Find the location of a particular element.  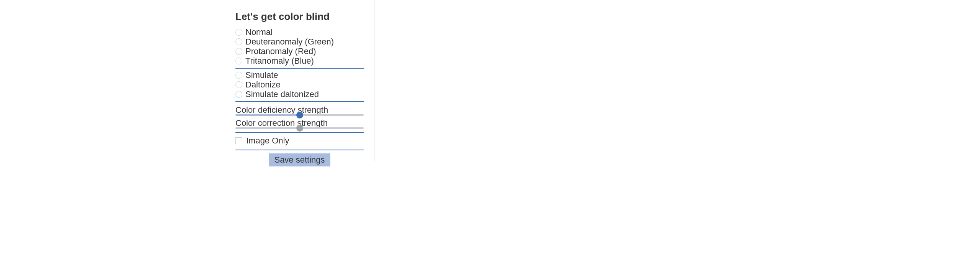

vision-type-group: Normal Deuteranomaly (Green) Protanomaly… is located at coordinates (299, 47).